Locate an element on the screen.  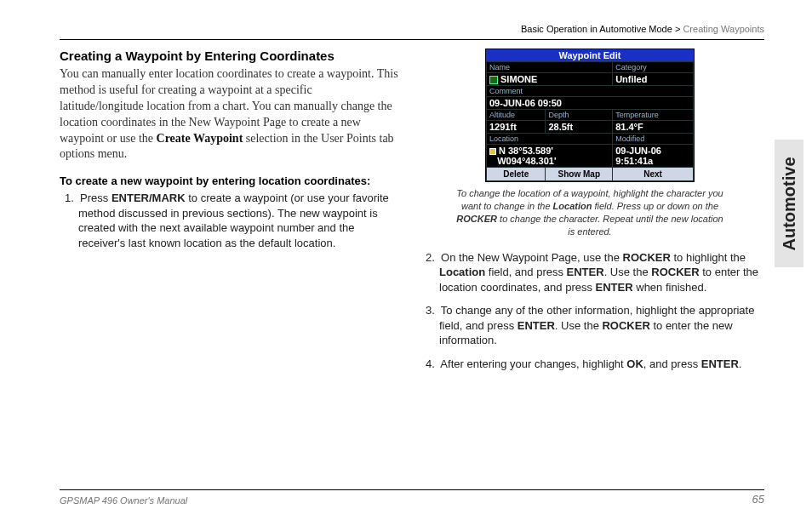
device-value-category: Unfiled is located at coordinates (654, 80).